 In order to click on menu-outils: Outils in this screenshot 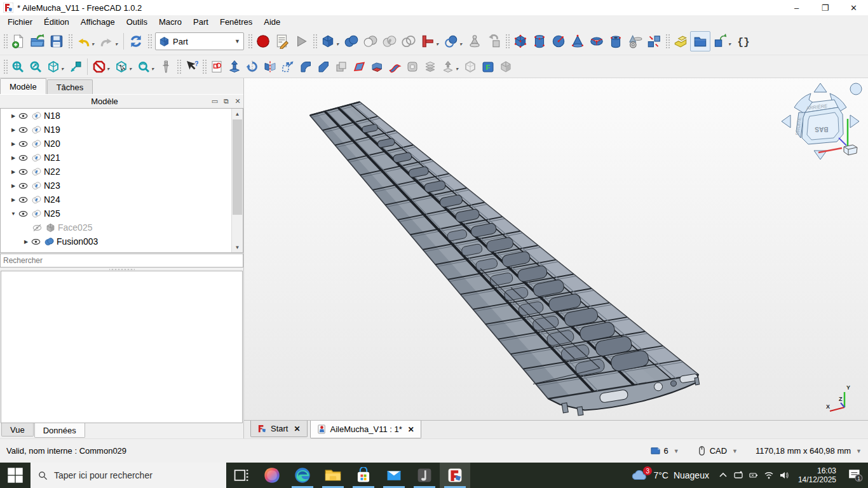, I will do `click(137, 22)`.